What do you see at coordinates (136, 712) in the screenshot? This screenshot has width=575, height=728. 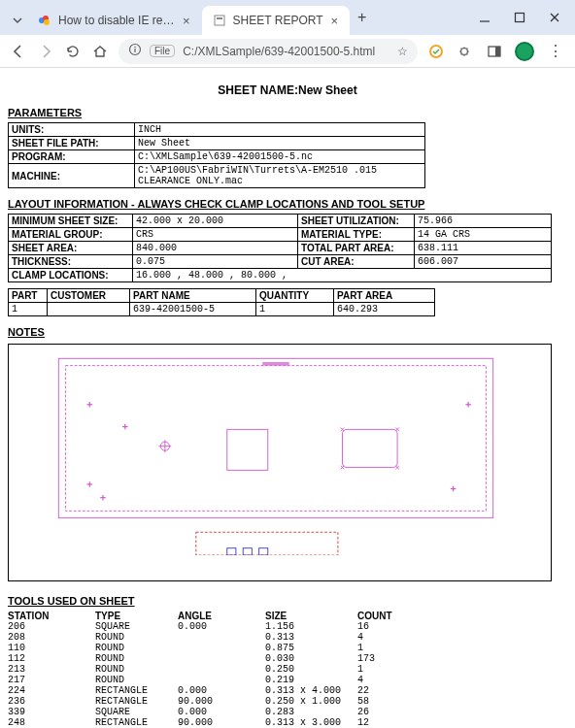 I see `cell-type: SQUARE` at bounding box center [136, 712].